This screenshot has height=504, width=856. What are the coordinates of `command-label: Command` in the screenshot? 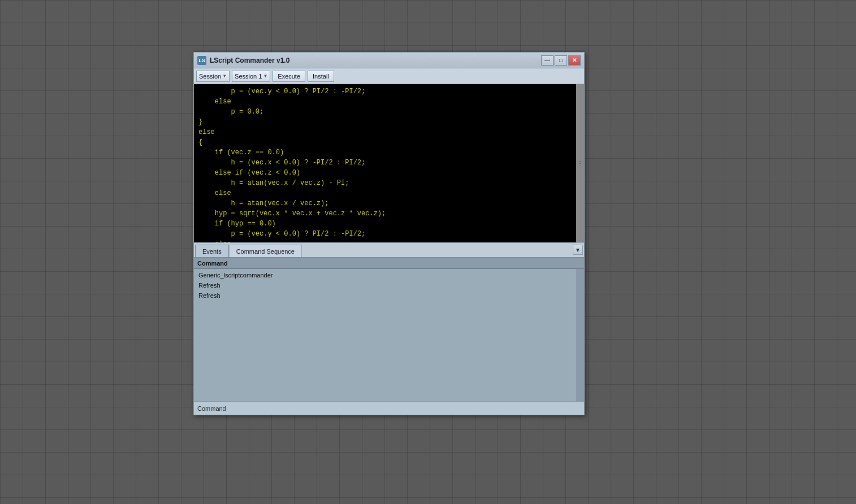 It's located at (211, 409).